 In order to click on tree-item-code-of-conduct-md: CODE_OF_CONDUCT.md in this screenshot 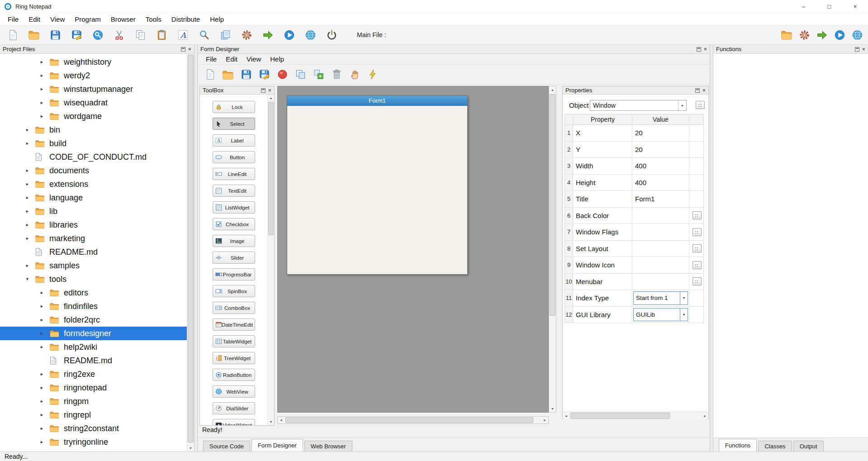, I will do `click(93, 157)`.